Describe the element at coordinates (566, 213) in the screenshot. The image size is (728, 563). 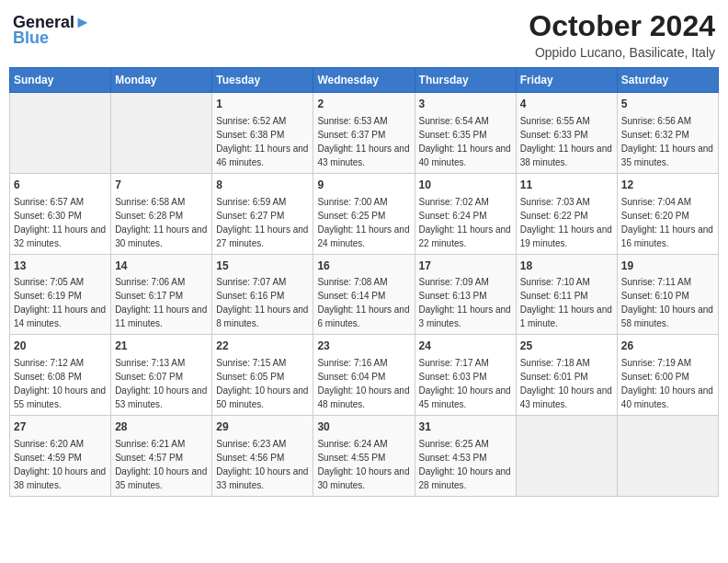
I see `calendar-cell: 11Sunrise: 7:03 AM Sunset: 6:22 PM Dayli…` at that location.